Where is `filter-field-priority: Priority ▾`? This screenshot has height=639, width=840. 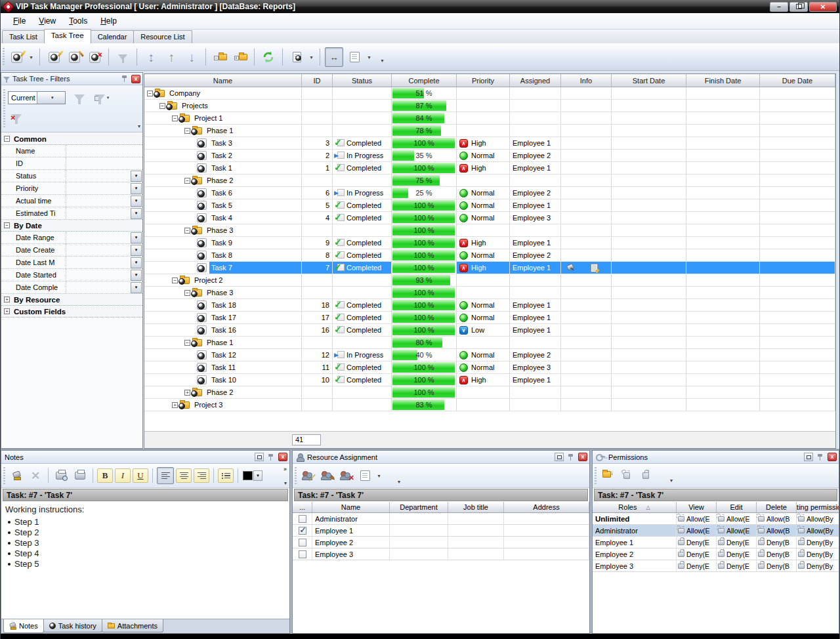 filter-field-priority: Priority ▾ is located at coordinates (72, 189).